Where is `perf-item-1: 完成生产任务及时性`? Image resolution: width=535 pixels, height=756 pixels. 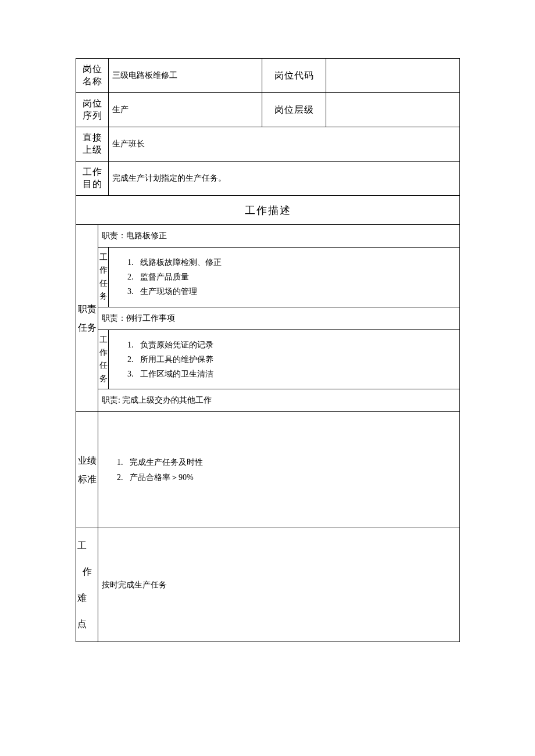 perf-item-1: 完成生产任务及时性 is located at coordinates (291, 463).